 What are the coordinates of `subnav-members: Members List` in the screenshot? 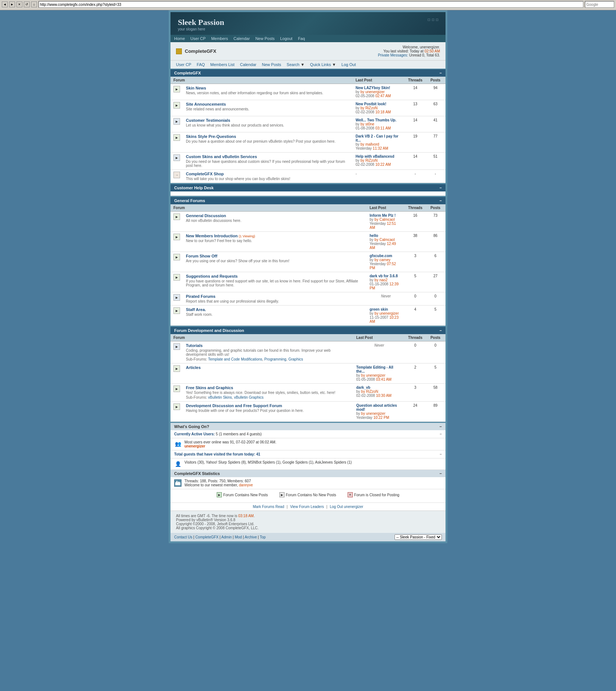 It's located at (223, 65).